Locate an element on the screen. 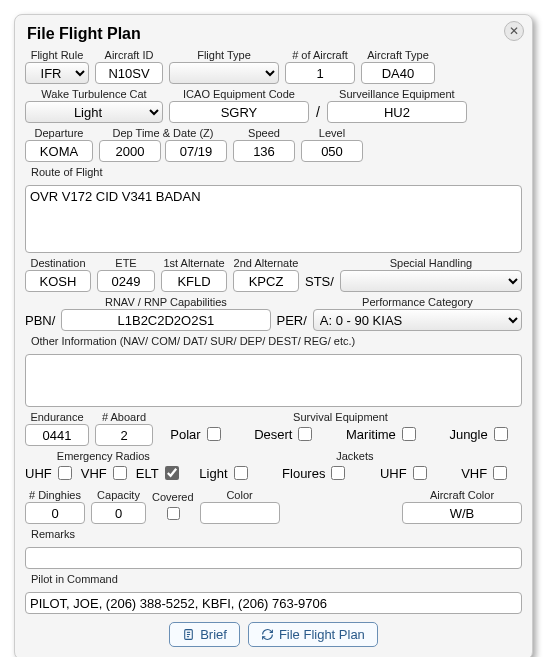  route-input is located at coordinates (274, 219).